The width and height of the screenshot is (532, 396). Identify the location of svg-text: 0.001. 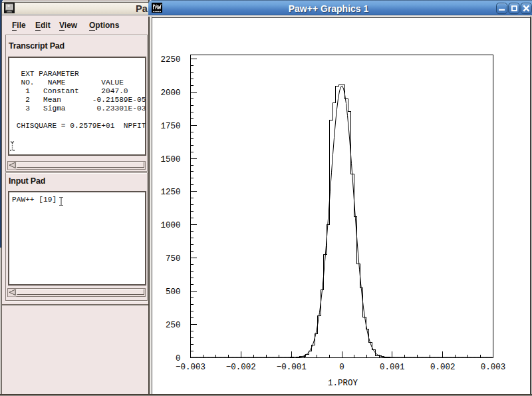
(392, 367).